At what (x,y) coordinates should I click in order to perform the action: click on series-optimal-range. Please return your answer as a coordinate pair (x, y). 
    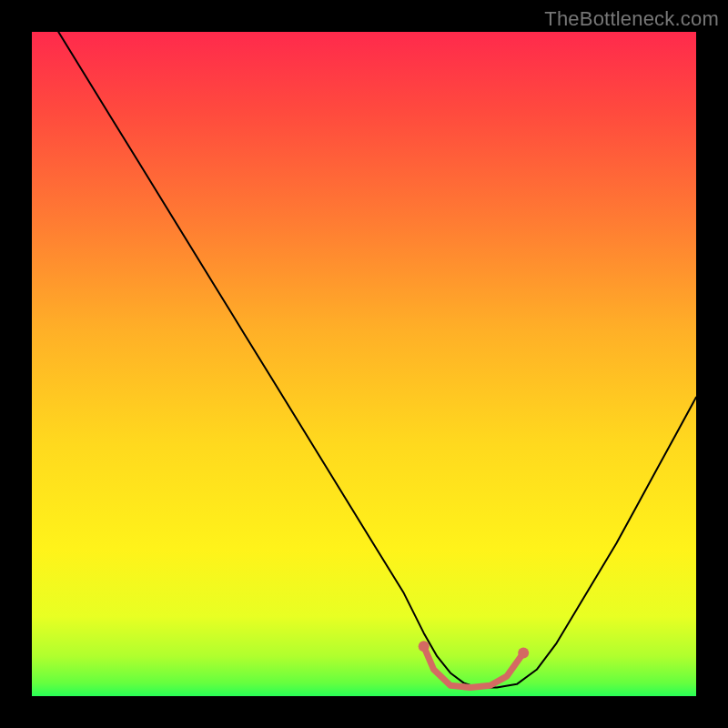
    Looking at the image, I should click on (474, 666).